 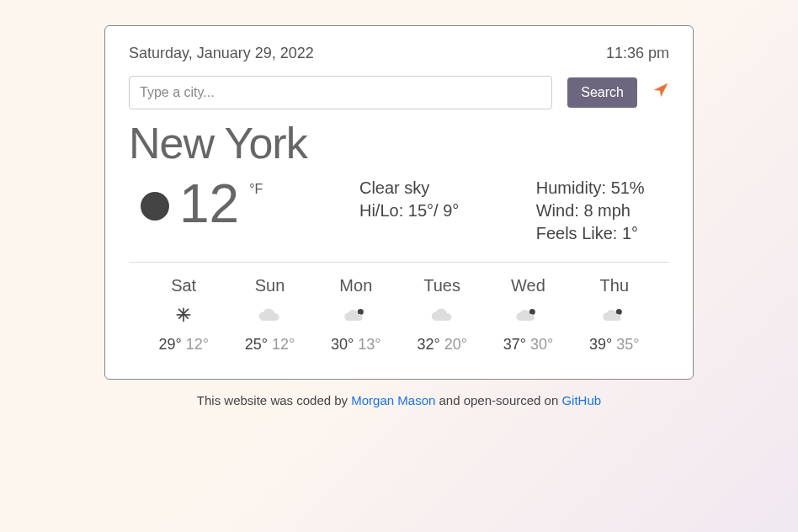 I want to click on forecast-day-name: Wed, so click(x=528, y=286).